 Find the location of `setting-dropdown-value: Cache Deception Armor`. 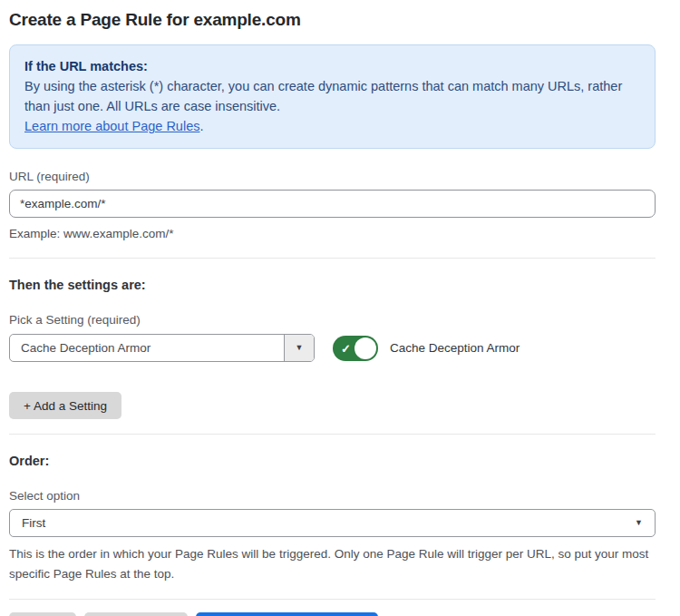

setting-dropdown-value: Cache Deception Armor is located at coordinates (147, 348).